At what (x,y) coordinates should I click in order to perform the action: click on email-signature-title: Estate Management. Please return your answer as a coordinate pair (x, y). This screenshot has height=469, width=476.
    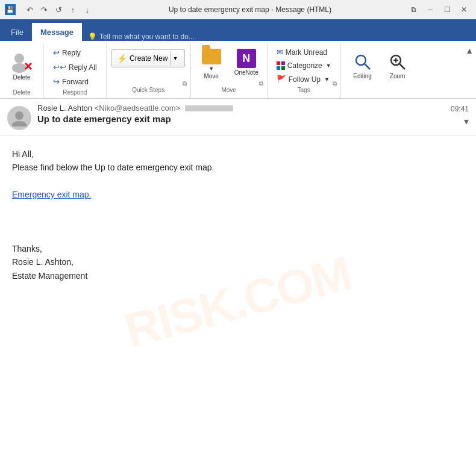
    Looking at the image, I should click on (238, 276).